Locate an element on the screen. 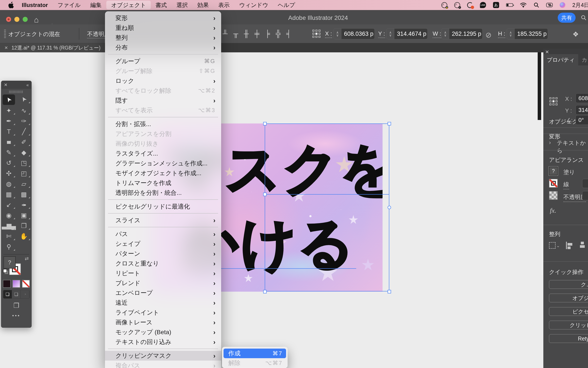  fill-label: 塗り is located at coordinates (569, 172).